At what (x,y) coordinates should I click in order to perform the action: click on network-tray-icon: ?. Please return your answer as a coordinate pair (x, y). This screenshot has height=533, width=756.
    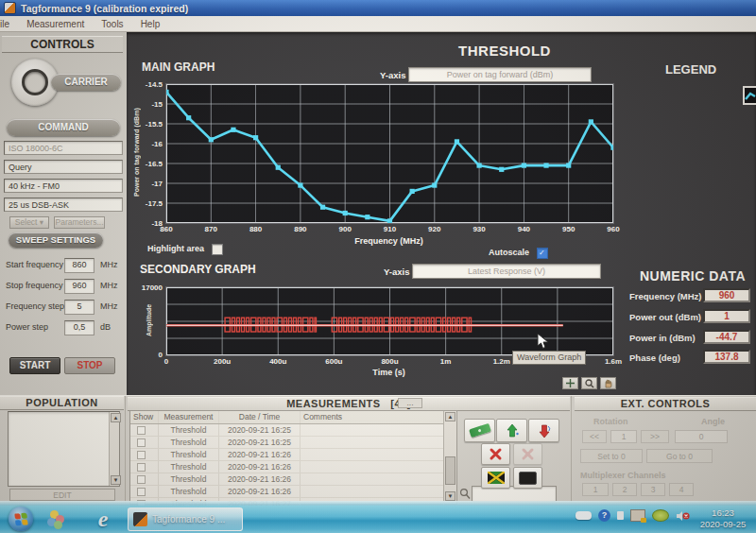
    Looking at the image, I should click on (605, 516).